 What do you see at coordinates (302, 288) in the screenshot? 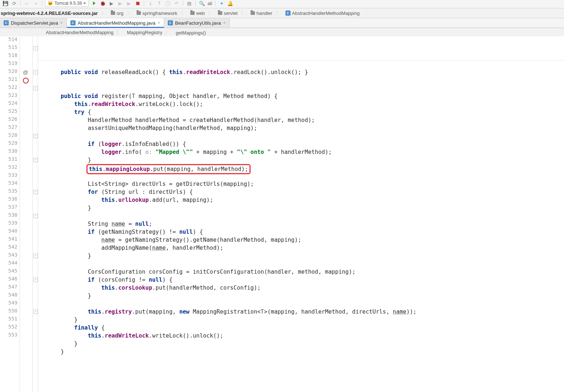
I see `code-line: this.corsLookup.put(handlerMethod, corsC…` at bounding box center [302, 288].